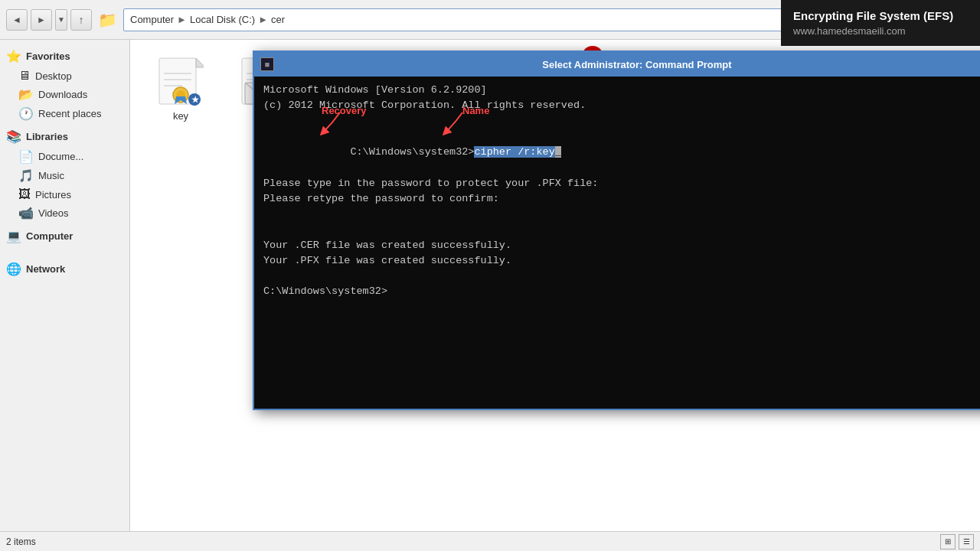  I want to click on cmd-prompt-text: C:\Windows\system32>, so click(412, 152).